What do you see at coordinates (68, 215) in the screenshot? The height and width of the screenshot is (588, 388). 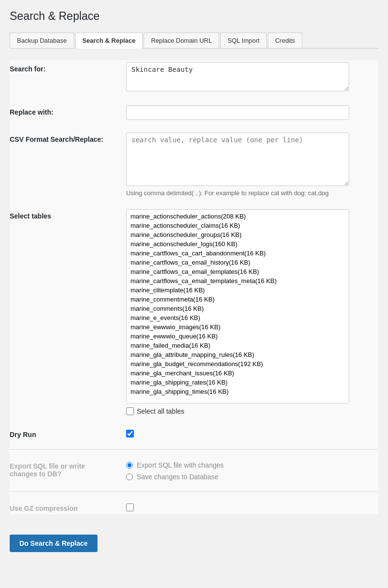 I see `select-tables-label: Select tables` at bounding box center [68, 215].